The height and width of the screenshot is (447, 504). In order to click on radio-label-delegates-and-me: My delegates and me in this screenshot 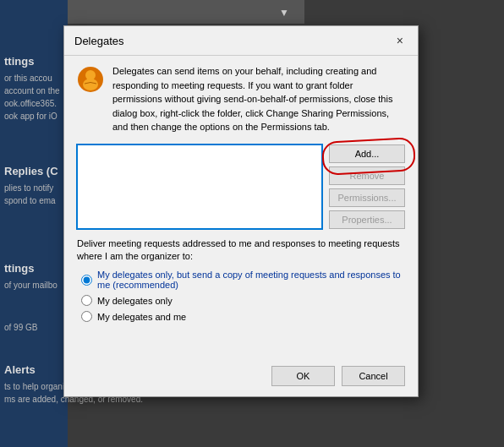, I will do `click(142, 317)`.